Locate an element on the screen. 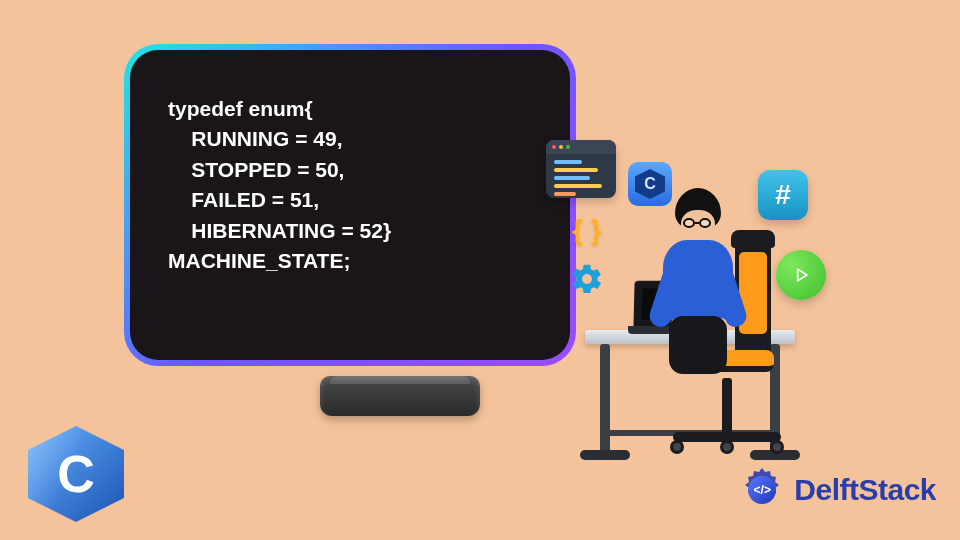 This screenshot has width=960, height=540. code-line-6: MACHINE_STATE; is located at coordinates (259, 260).